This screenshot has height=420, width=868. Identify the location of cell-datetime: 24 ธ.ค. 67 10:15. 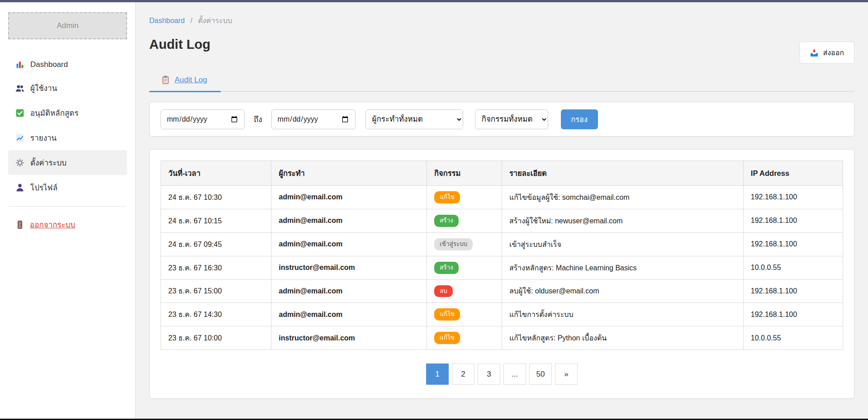
(216, 221).